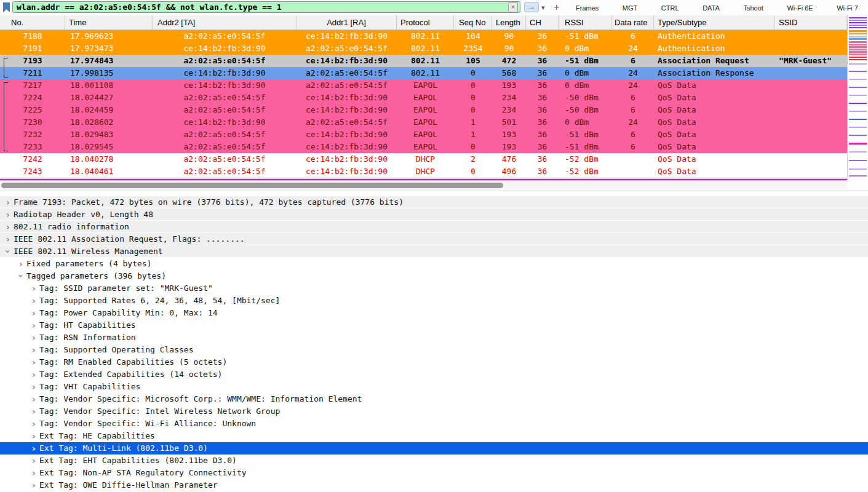  I want to click on detail-row: ›Fixed parameters (4 bytes), so click(434, 264).